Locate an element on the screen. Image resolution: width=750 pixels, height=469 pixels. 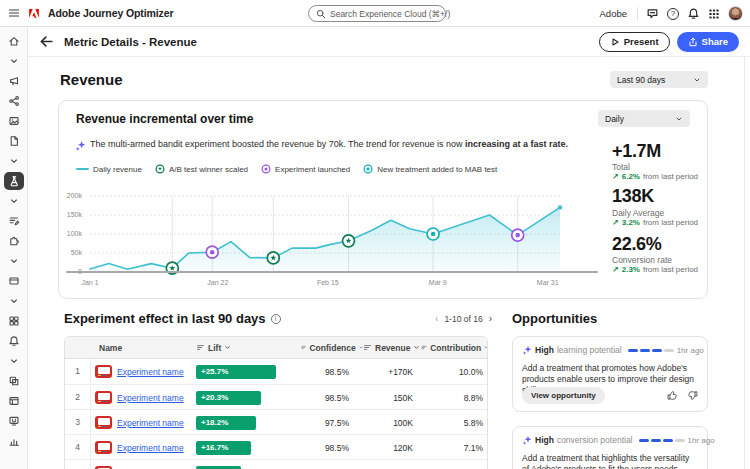
opportunity-type: conversion potential is located at coordinates (595, 440).